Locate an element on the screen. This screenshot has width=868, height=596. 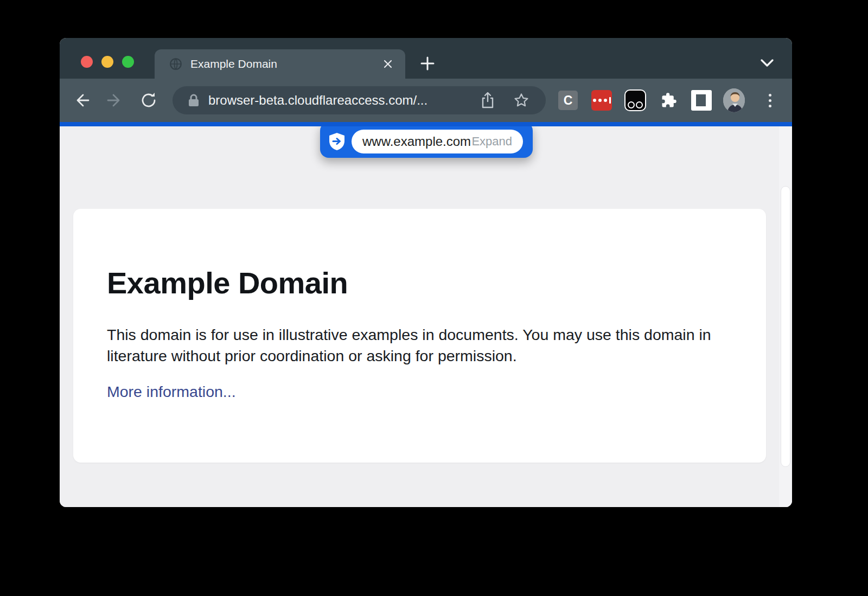
scrollbar-thumb is located at coordinates (786, 326).